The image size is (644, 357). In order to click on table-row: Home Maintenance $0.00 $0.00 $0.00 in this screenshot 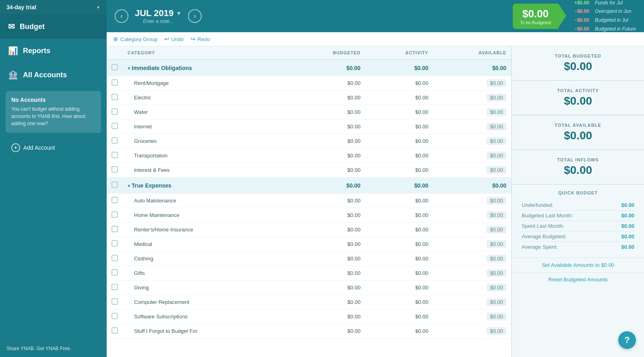, I will do `click(309, 215)`.